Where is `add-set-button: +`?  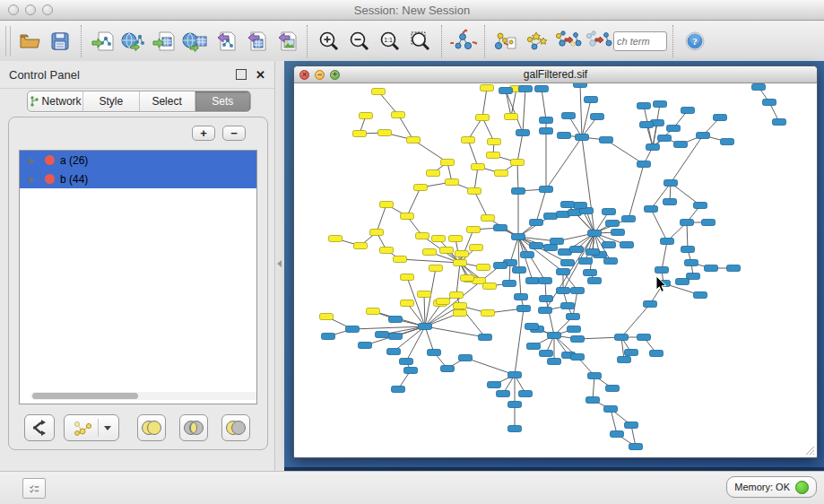
add-set-button: + is located at coordinates (204, 133).